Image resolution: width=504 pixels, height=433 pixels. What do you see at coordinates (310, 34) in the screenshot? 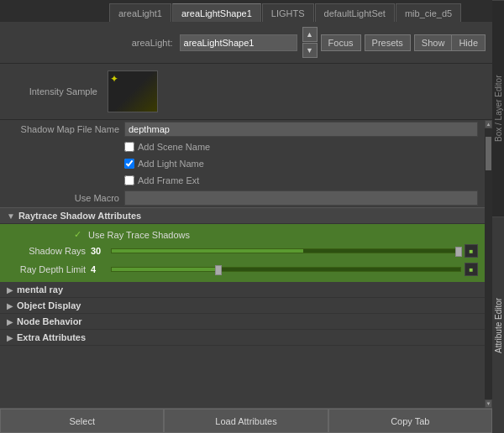
I see `arrow-up-icon: ▲` at bounding box center [310, 34].